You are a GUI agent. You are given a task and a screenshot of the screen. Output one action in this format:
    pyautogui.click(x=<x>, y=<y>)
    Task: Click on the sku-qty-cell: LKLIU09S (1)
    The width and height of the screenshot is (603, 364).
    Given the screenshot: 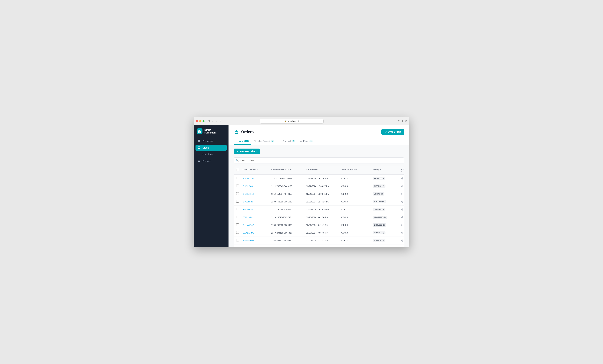 What is the action you would take?
    pyautogui.click(x=387, y=225)
    